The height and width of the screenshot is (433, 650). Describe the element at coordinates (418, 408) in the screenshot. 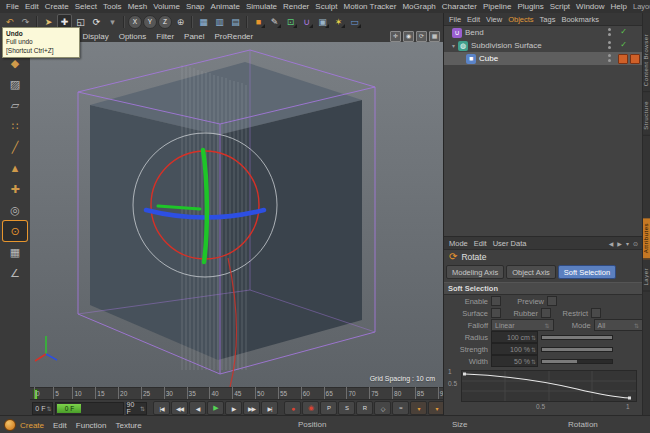

I see `keyframe-selection-dropdown: ▾` at that location.